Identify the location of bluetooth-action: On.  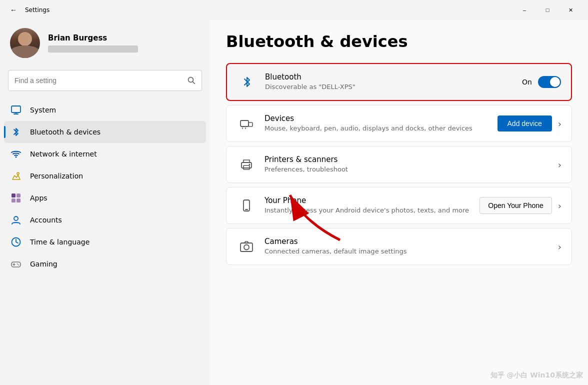
(542, 82).